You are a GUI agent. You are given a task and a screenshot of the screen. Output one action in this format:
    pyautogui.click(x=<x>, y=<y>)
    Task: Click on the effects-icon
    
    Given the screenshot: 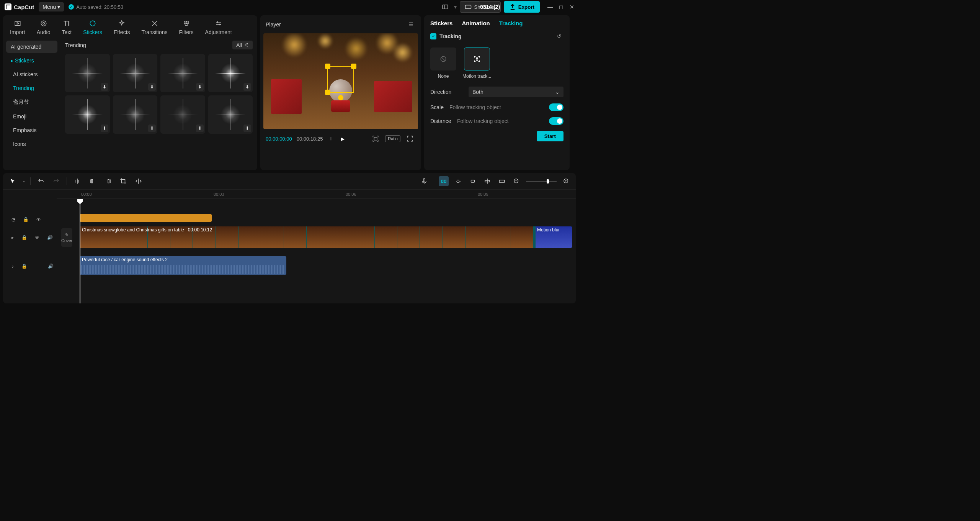 What is the action you would take?
    pyautogui.click(x=122, y=23)
    